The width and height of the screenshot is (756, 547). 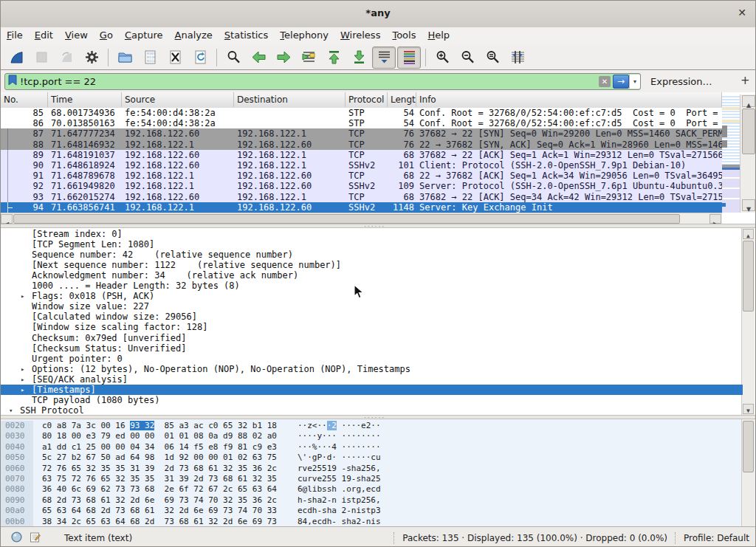 What do you see at coordinates (372, 348) in the screenshot?
I see `detail-line: [Checksum Status: Unverified]` at bounding box center [372, 348].